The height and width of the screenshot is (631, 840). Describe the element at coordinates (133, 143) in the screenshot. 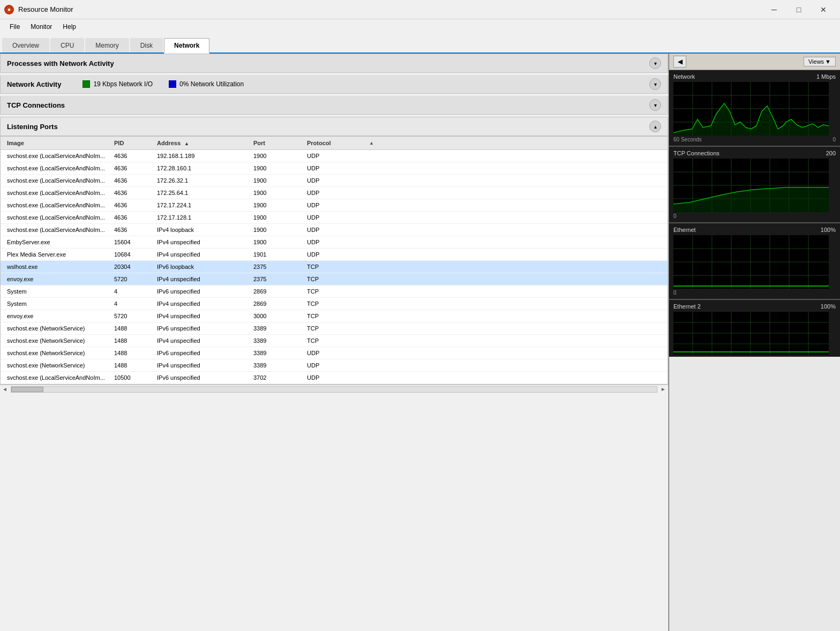

I see `col-header-pid: PID` at that location.